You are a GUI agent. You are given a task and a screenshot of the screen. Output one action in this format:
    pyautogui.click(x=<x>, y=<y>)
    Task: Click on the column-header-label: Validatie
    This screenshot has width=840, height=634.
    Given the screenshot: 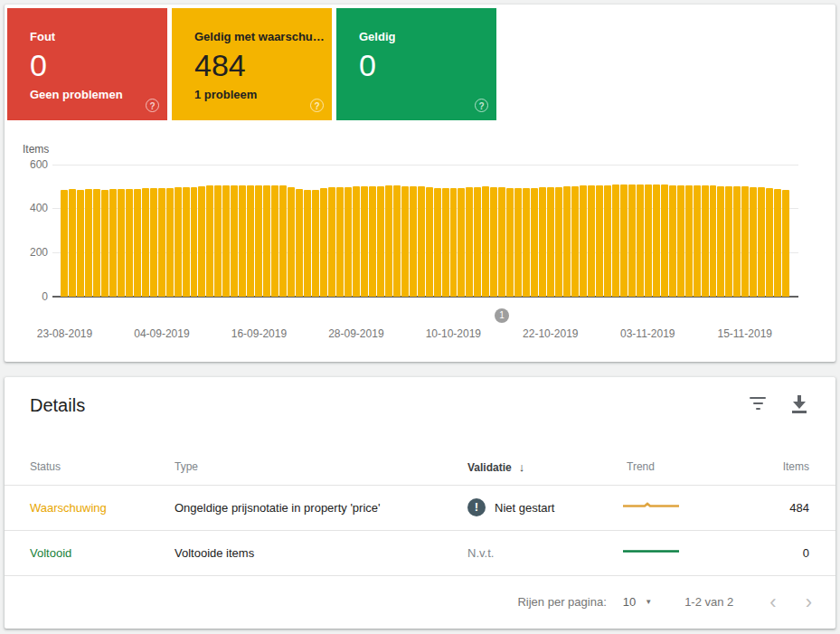 What is the action you would take?
    pyautogui.click(x=490, y=468)
    